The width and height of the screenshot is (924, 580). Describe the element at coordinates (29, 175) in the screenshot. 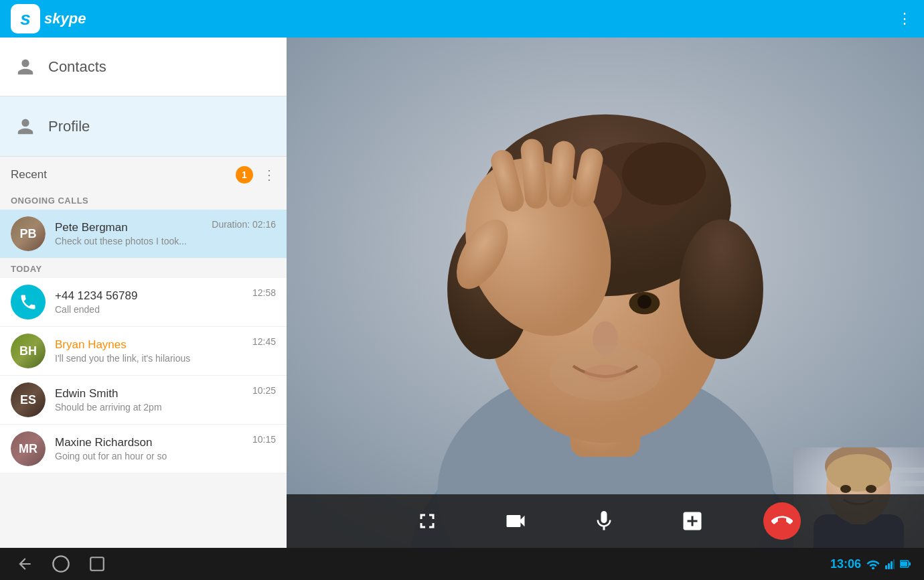

I see `recent-label: Recent` at that location.